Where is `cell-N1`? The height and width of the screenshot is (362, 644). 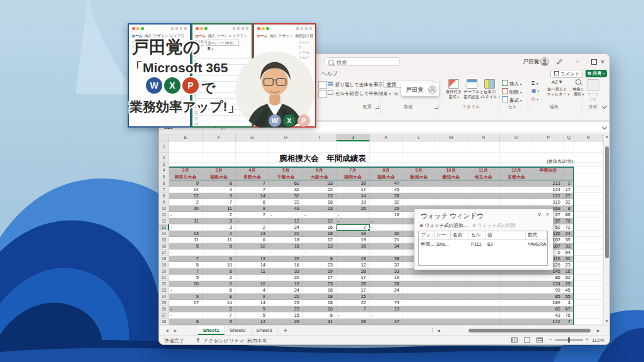 cell-N1 is located at coordinates (484, 147).